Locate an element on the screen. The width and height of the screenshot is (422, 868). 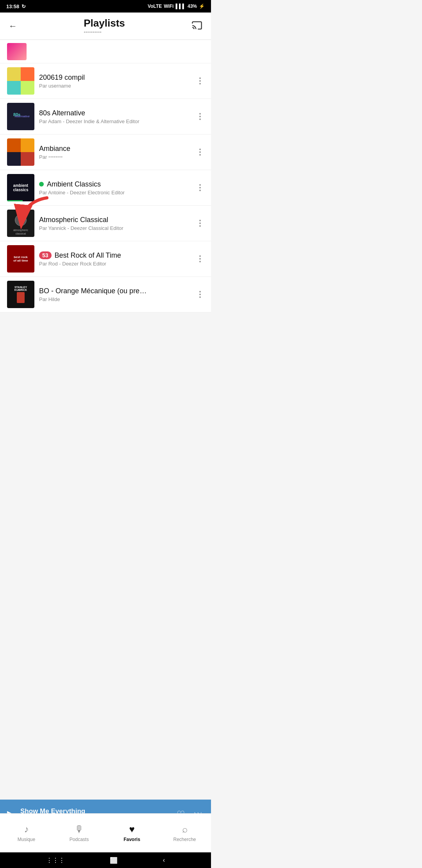
playlist-thumb-ambiance is located at coordinates (21, 152).